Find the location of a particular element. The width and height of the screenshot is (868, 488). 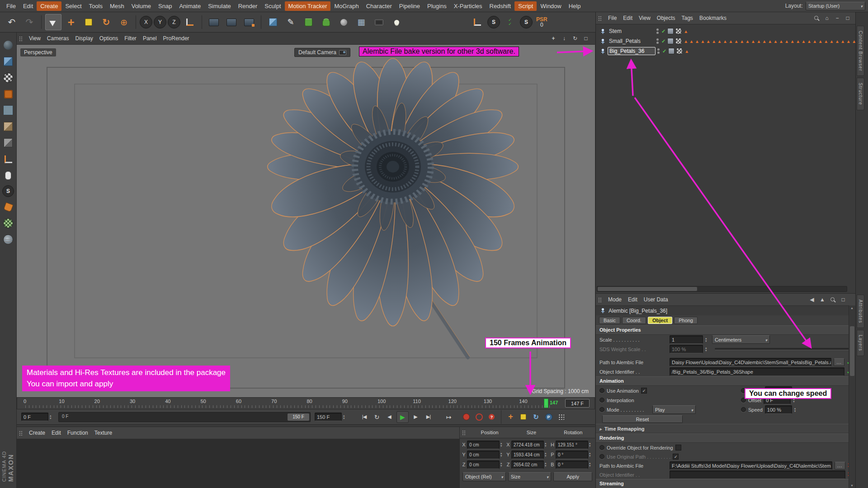

material-list-area is located at coordinates (238, 464).